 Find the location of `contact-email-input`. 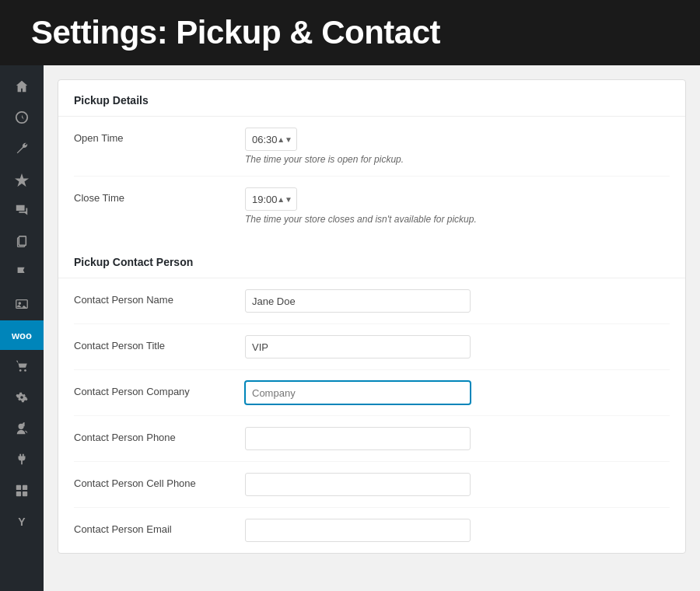

contact-email-input is located at coordinates (358, 530).